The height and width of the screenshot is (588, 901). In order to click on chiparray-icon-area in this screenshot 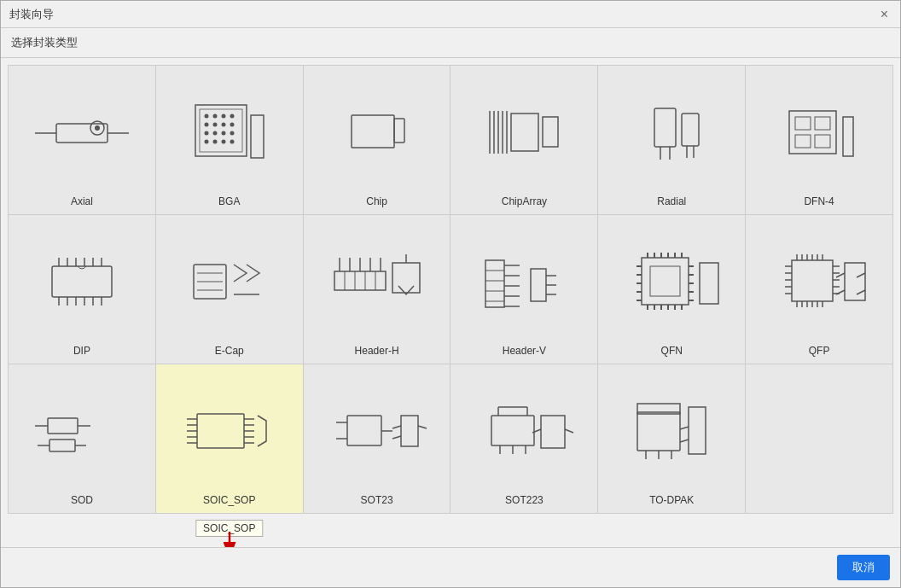, I will do `click(524, 132)`.